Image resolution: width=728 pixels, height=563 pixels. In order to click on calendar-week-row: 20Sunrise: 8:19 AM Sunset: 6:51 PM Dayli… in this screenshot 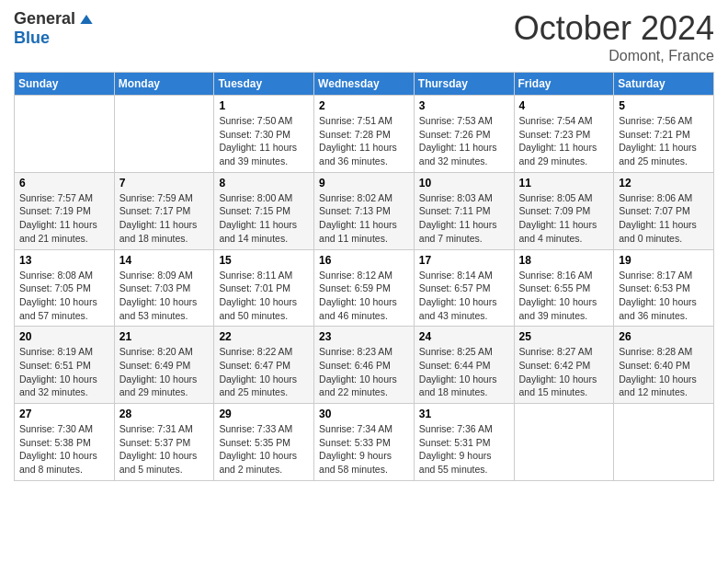, I will do `click(364, 365)`.